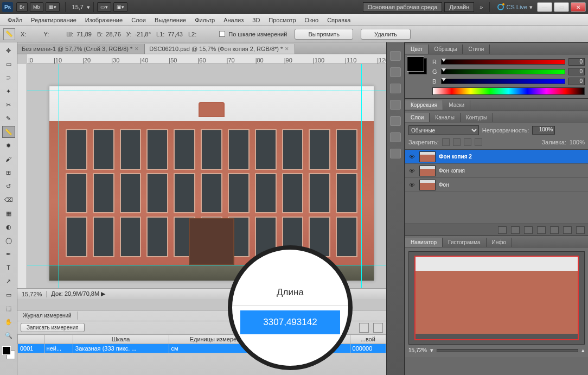 The image size is (588, 375). Describe the element at coordinates (220, 49) in the screenshot. I see `doc-tab-2: DSC06210.psd @ 15,7% (Фон копия 2, RGB/8…` at that location.